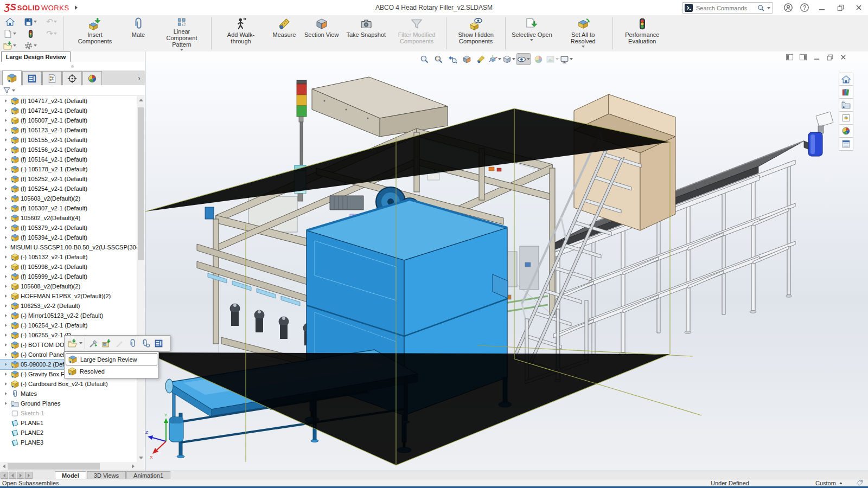 The width and height of the screenshot is (868, 488). Describe the element at coordinates (830, 57) in the screenshot. I see `doc-restore-icon` at that location.